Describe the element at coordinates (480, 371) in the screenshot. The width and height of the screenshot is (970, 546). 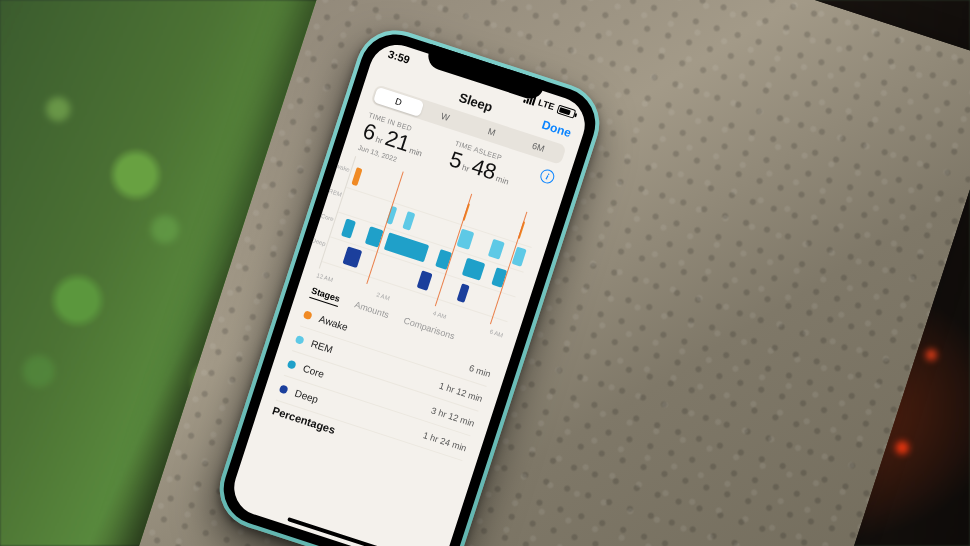
I see `legend-duration: 6 min` at that location.